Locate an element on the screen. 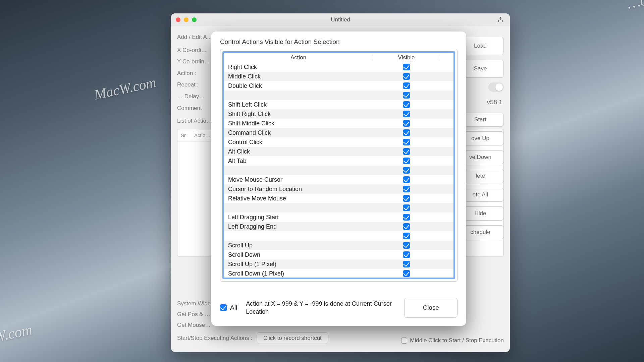 Image resolution: width=644 pixels, height=362 pixels. list-item-label: Scroll Up is located at coordinates (299, 245).